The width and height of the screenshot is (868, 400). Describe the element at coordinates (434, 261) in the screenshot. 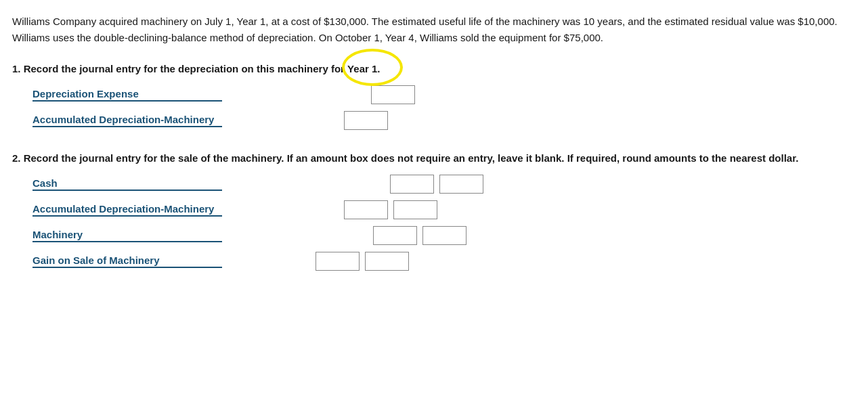

I see `journal-entry-gain-row: Gain on Sale of Machinery` at that location.